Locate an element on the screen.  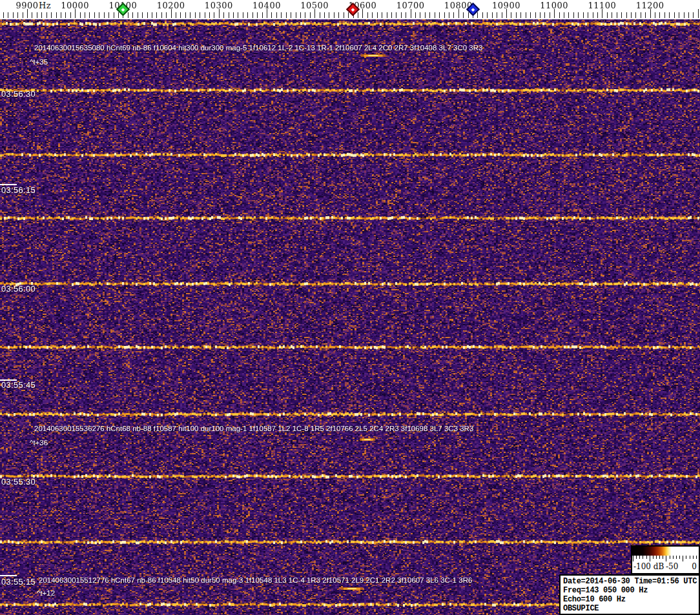
db-scale-labels: -100 dB -50 0 is located at coordinates (665, 567).